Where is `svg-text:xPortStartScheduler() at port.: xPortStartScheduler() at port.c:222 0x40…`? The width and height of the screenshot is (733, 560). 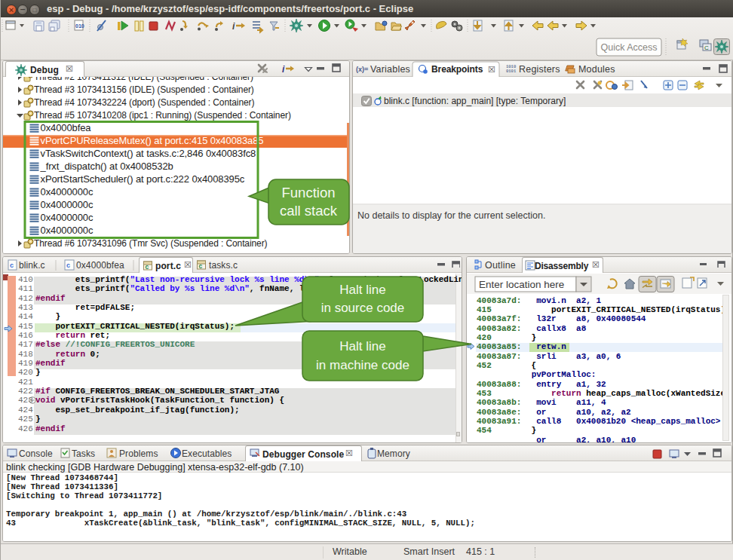
svg-text:xPortStartScheduler() at port.: xPortStartScheduler() at port.c:222 0x40… is located at coordinates (143, 179).